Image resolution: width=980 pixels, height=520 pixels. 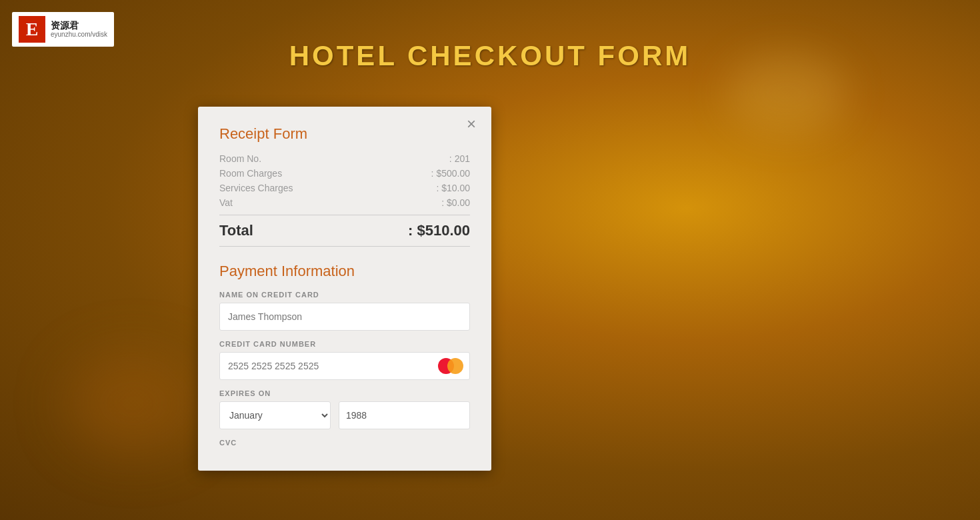 I want to click on divider, so click(x=345, y=215).